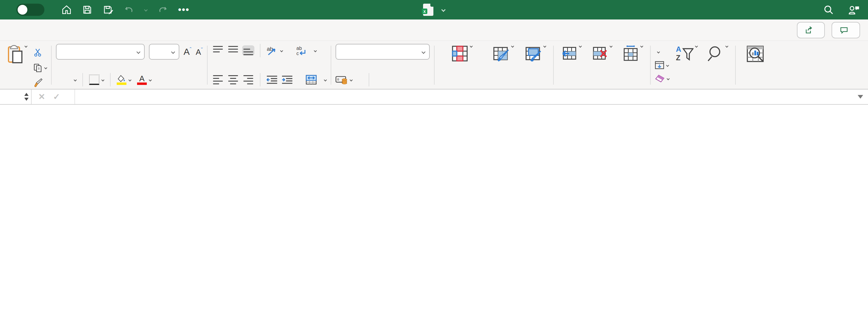 Image resolution: width=868 pixels, height=333 pixels. I want to click on svg-text: ab, so click(299, 48).